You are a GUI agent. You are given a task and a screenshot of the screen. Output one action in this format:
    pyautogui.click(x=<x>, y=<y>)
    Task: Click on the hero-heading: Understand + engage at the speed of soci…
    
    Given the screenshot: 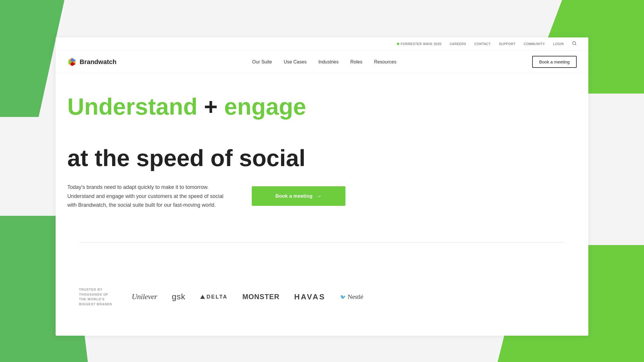 What is the action you would take?
    pyautogui.click(x=206, y=132)
    